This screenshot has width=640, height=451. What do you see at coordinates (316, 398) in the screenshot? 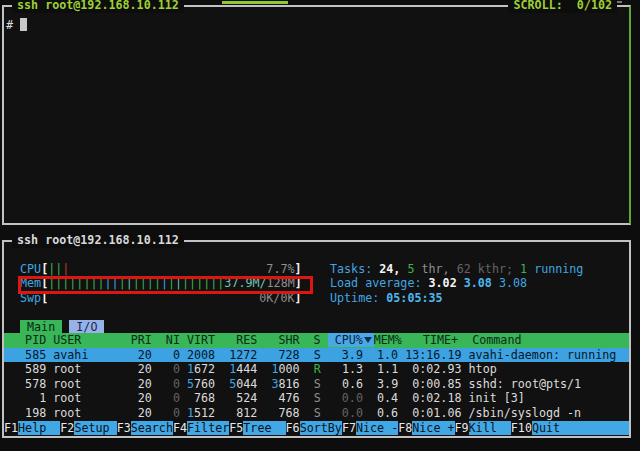
I see `process-row-1: 1 root 20 0 768 524 476 S 0.0 0.4 0:02.1…` at bounding box center [316, 398].